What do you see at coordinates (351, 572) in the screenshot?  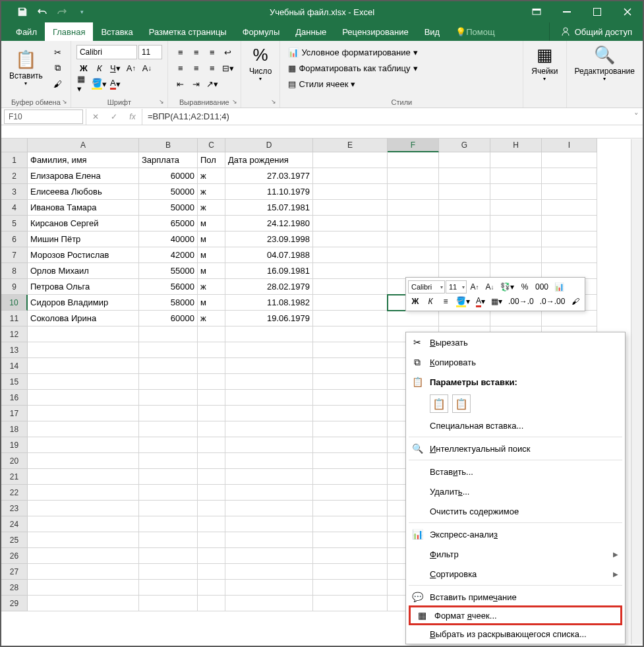 I see `cell-E27` at bounding box center [351, 572].